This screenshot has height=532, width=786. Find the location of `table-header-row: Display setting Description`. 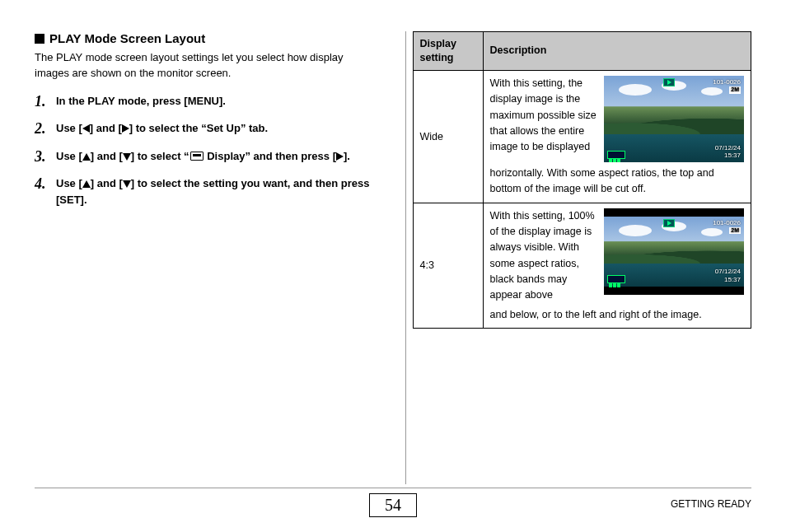

table-header-row: Display setting Description is located at coordinates (582, 51).